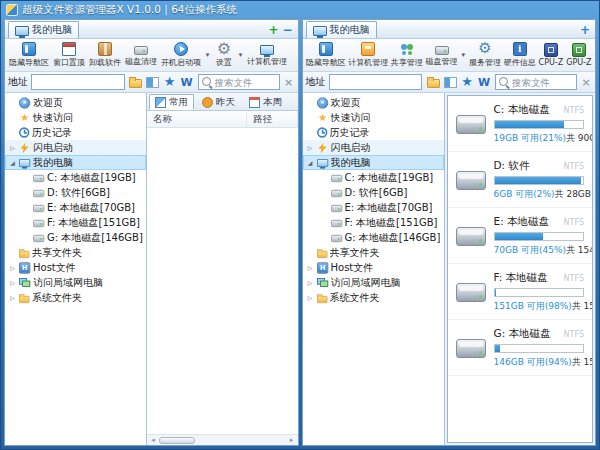 The width and height of the screenshot is (600, 450). I want to click on titlebar: 超级文件资源管理器X V1.0.0 | 64位操作系统, so click(300, 10).